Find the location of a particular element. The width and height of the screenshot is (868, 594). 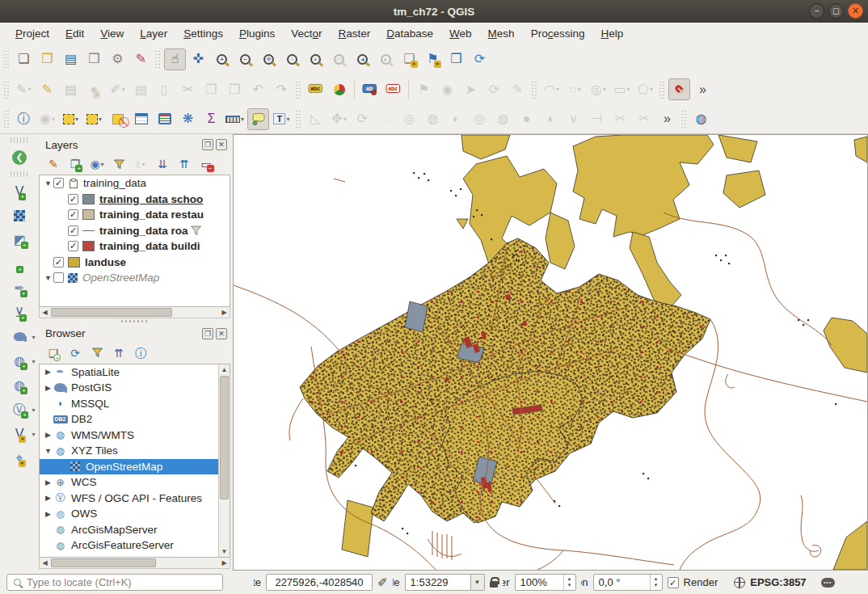

manage-map-themes-button: ◉▾ is located at coordinates (97, 164).